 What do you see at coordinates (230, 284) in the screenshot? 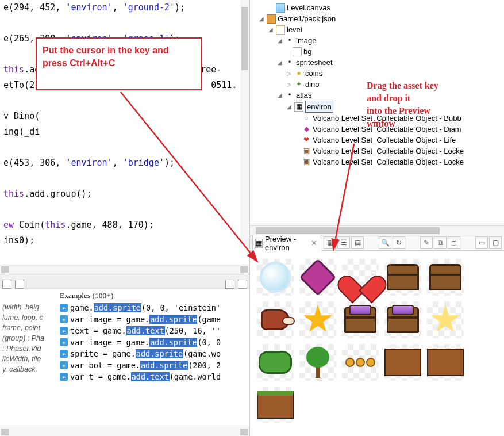
I see `minimize-icon` at bounding box center [230, 284].